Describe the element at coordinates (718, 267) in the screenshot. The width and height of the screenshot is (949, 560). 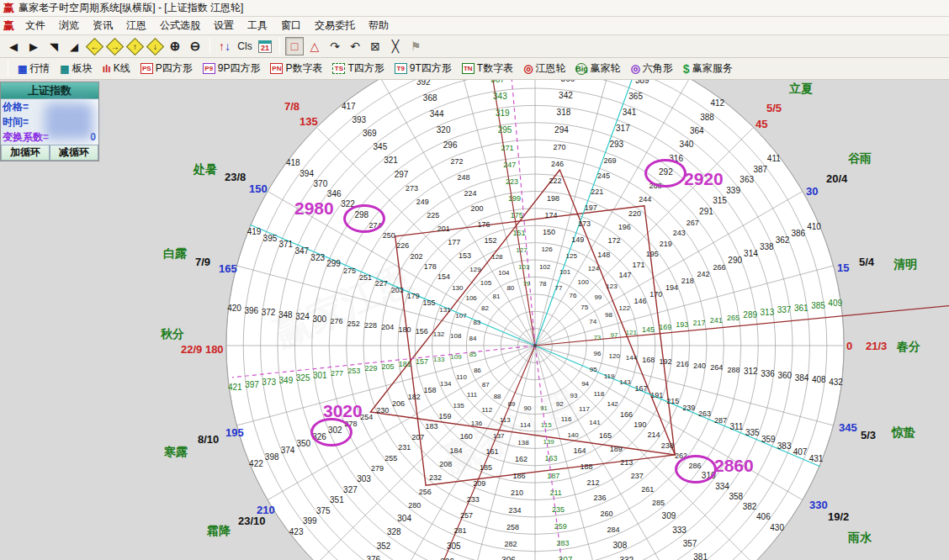
I see `wheel-number: 266` at that location.